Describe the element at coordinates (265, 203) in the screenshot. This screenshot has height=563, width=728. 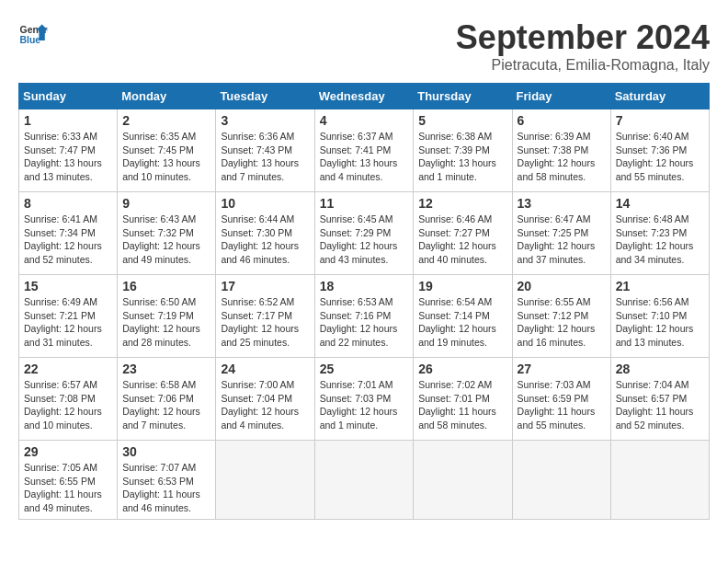
I see `day-number: 10` at that location.